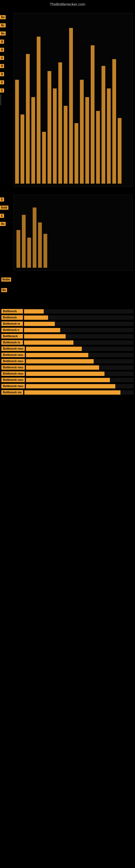  What do you see at coordinates (3, 224) in the screenshot?
I see `mid-label-3: Bo` at bounding box center [3, 224].